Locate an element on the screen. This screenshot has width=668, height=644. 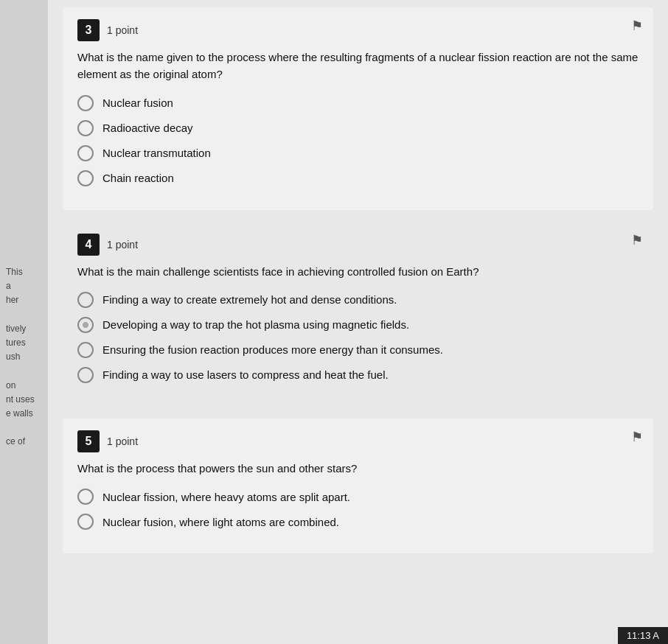
option-item: Radioactive decay is located at coordinates (358, 128).